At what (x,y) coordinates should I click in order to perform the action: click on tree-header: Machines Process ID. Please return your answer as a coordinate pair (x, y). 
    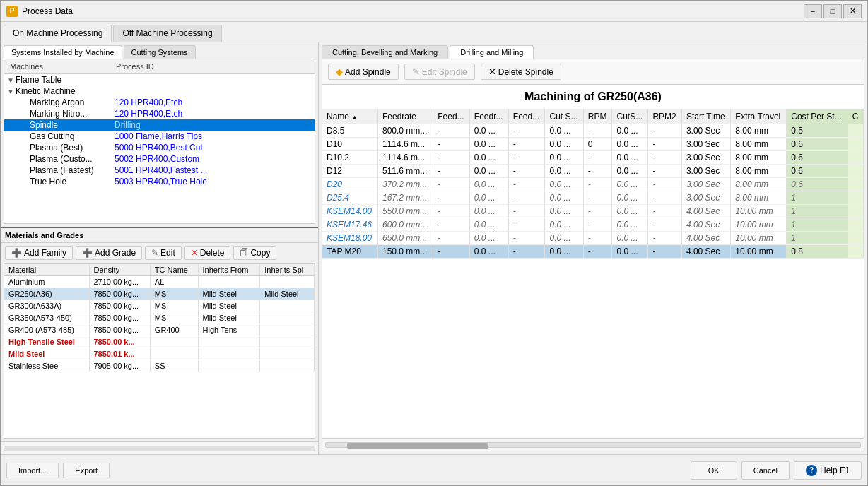
    Looking at the image, I should click on (160, 66).